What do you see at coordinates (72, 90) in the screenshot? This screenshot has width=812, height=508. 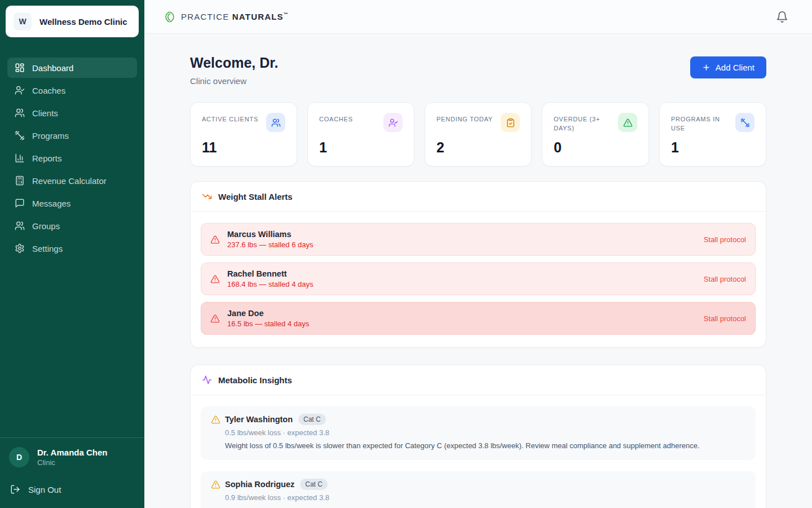 I see `sidebar-item-coaches: Coaches` at bounding box center [72, 90].